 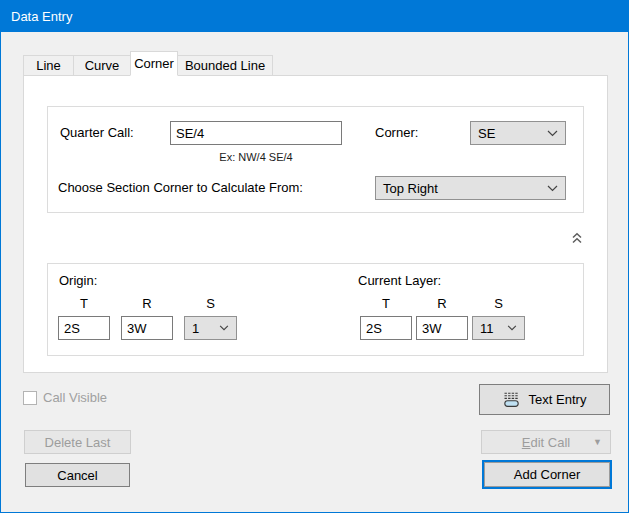 What do you see at coordinates (48, 66) in the screenshot?
I see `tab-line: Line` at bounding box center [48, 66].